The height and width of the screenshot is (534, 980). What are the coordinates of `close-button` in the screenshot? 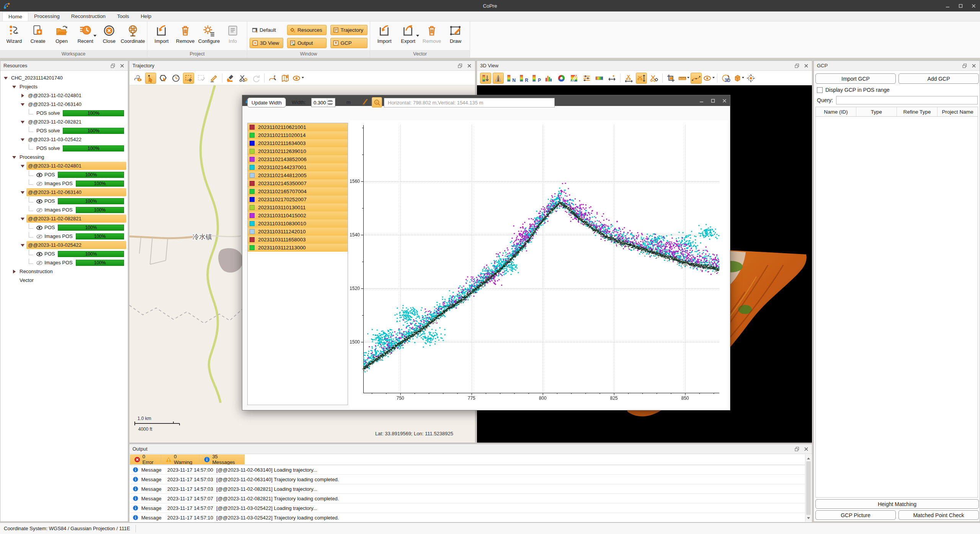 It's located at (973, 6).